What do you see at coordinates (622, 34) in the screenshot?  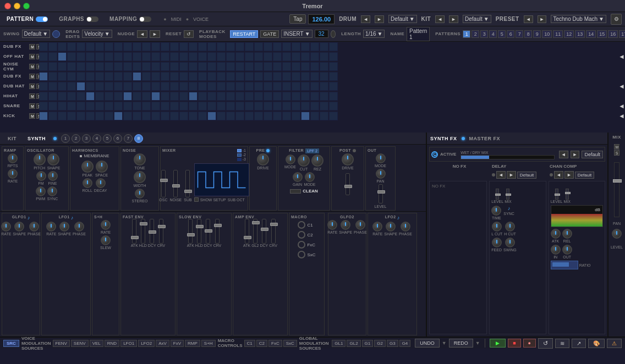 I see `pattern-17: 17` at bounding box center [622, 34].